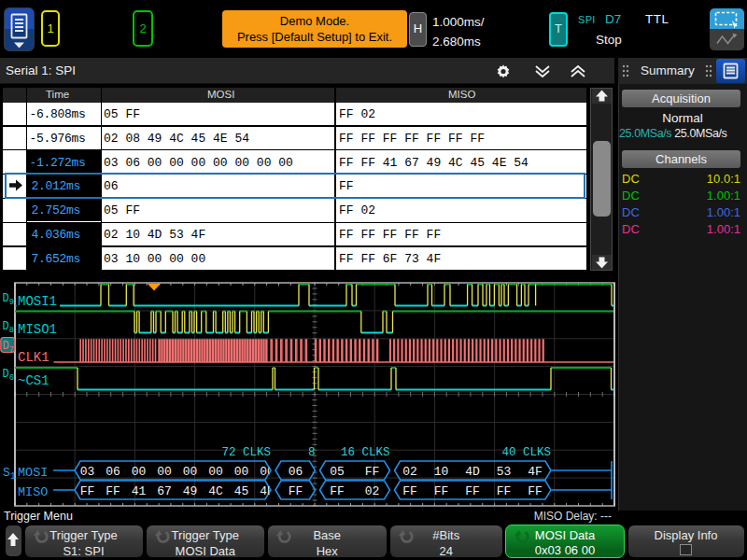  I want to click on svg-text: 67, so click(164, 491).